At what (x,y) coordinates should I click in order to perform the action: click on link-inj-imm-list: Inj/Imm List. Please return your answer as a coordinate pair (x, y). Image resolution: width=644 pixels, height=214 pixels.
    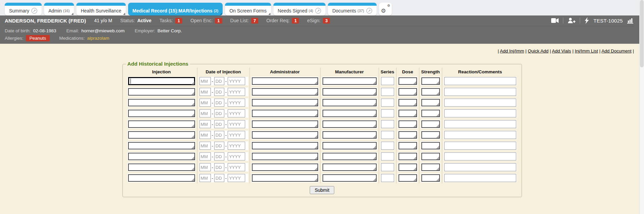
    Looking at the image, I should click on (586, 51).